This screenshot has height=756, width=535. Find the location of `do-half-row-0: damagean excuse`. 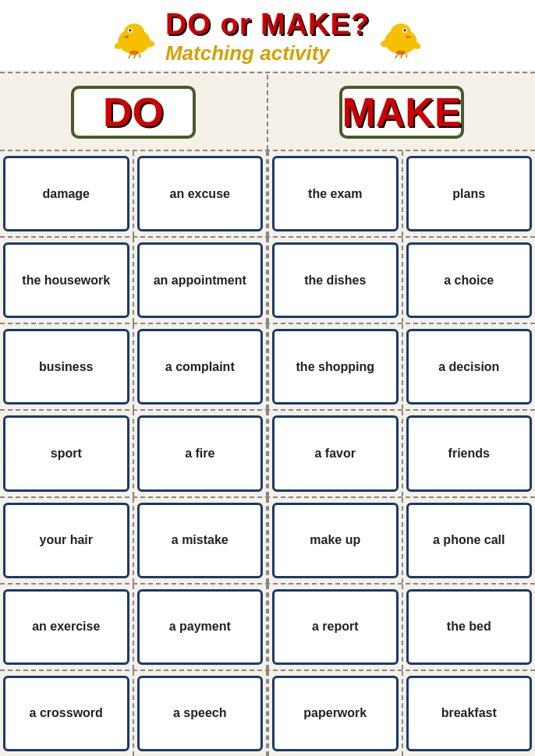

do-half-row-0: damagean excuse is located at coordinates (134, 193).